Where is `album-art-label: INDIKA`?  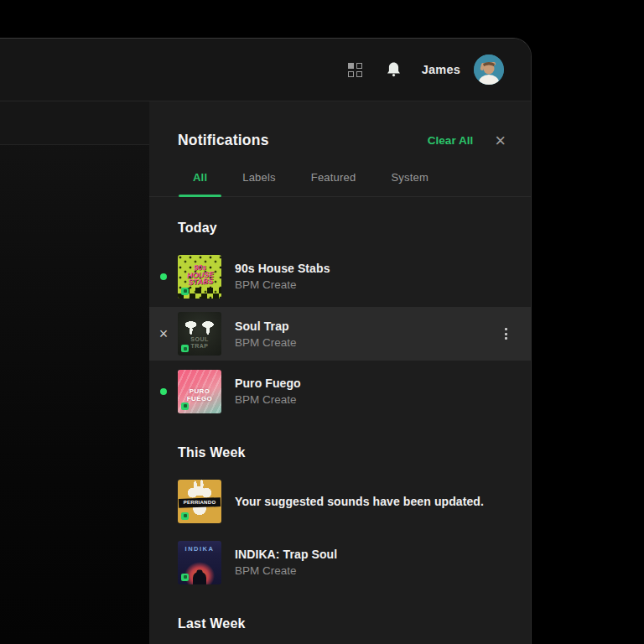
album-art-label: INDIKA is located at coordinates (200, 548).